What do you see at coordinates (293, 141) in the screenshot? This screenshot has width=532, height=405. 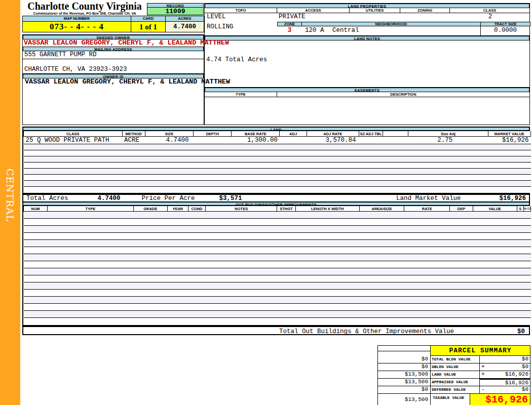 I see `land-cell-adj` at bounding box center [293, 141].